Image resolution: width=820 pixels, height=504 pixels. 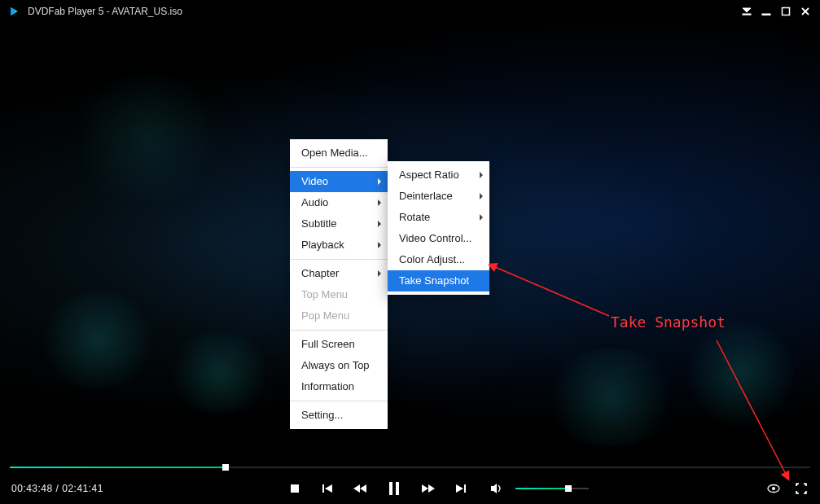 What do you see at coordinates (339, 415) in the screenshot?
I see `menu-item-setting: Setting...` at bounding box center [339, 415].